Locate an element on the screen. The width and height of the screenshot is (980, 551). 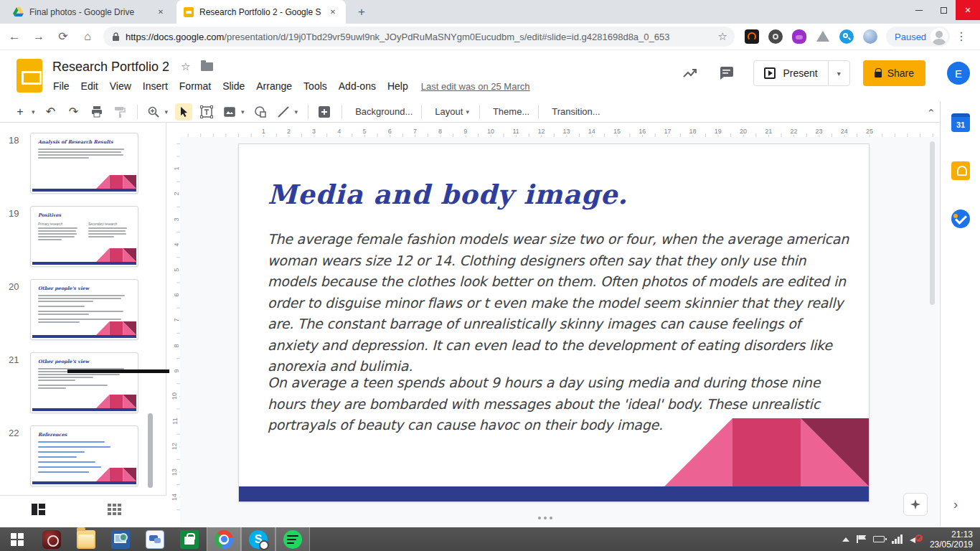
start-button is located at coordinates (17, 540).